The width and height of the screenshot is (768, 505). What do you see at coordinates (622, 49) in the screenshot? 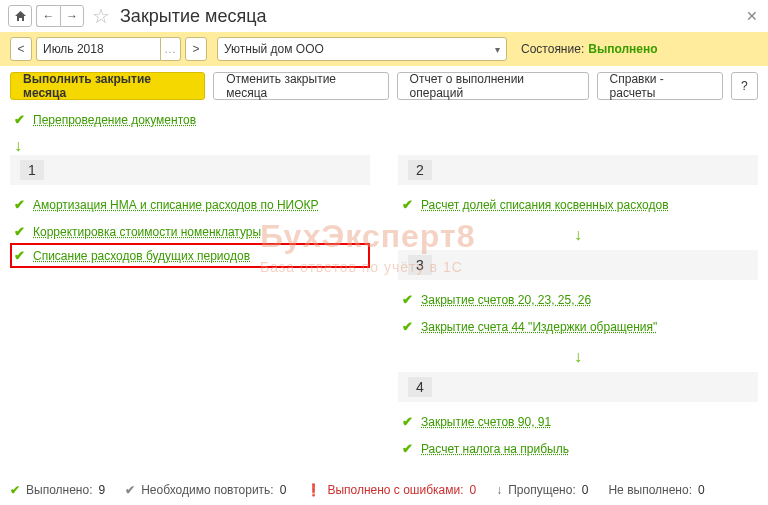
I see `state-value: Выполнено` at bounding box center [622, 49].